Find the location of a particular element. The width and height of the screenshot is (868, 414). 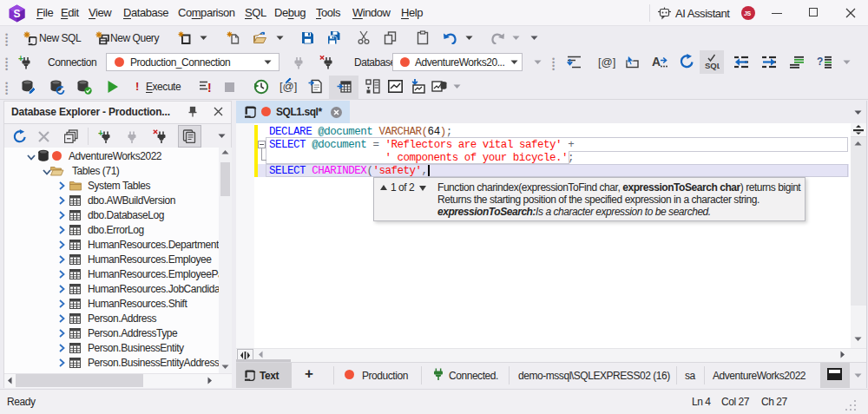

svg-text: SQL is located at coordinates (712, 66).